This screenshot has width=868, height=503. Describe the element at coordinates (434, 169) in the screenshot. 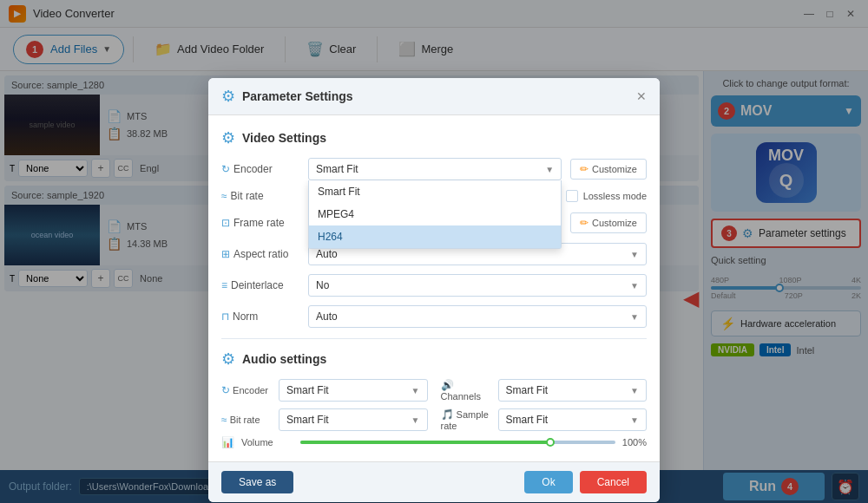

I see `encoder-row: ↻ Encoder Smart Fit ▼ Smart Fit MPEG4 H2…` at that location.